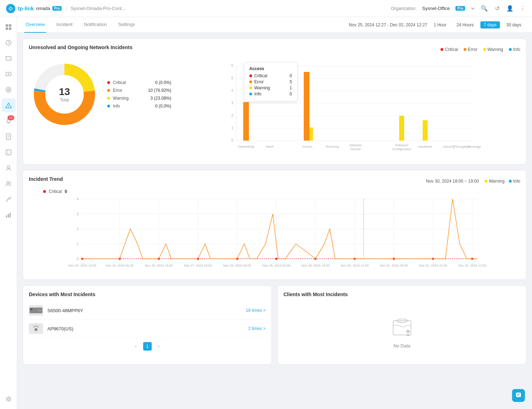  I want to click on analytics-icon, so click(9, 215).